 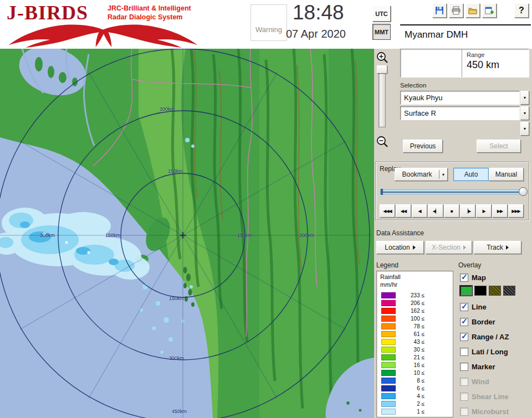 I want to click on zoom-in-button, so click(x=382, y=58).